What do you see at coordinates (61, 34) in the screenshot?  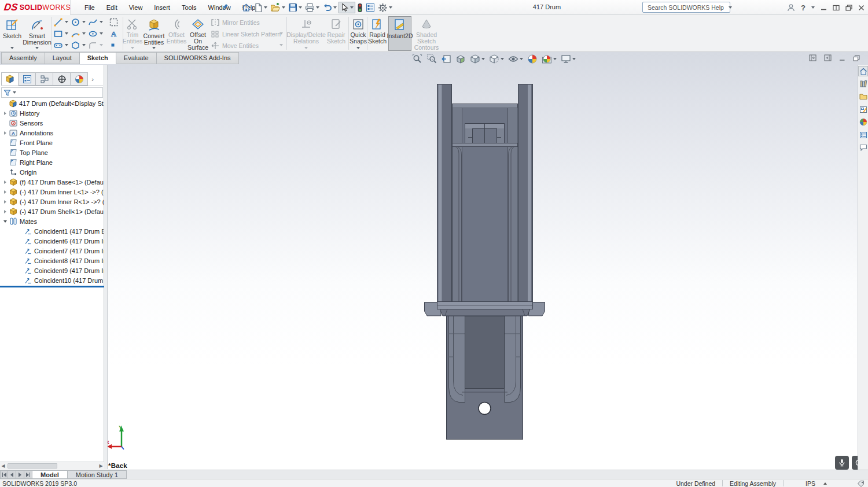 I see `rectangle-tool-icon` at bounding box center [61, 34].